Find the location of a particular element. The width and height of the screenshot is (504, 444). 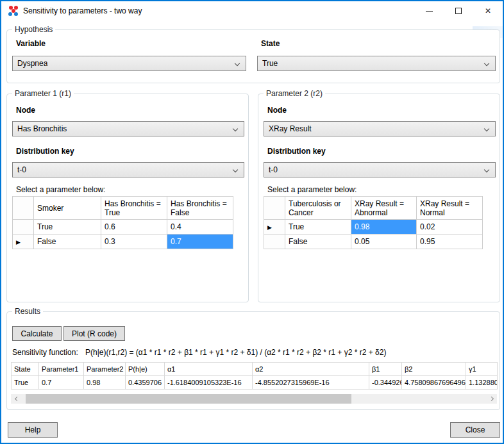

table-cell: -0.344926 is located at coordinates (386, 383).